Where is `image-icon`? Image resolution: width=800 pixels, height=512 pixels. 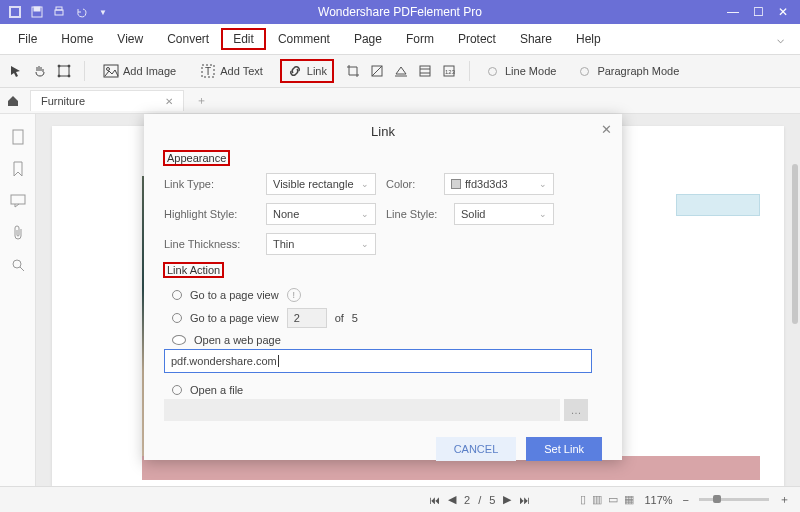
image-icon is located at coordinates (111, 71).